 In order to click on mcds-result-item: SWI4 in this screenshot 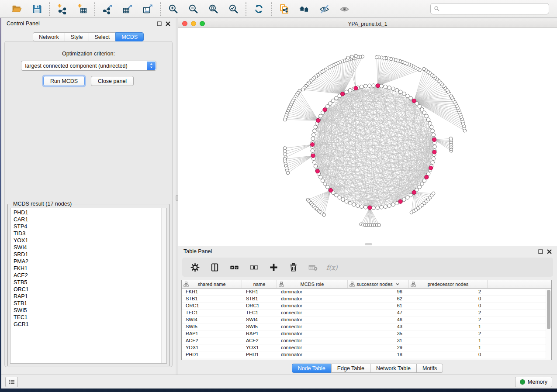, I will do `click(86, 248)`.